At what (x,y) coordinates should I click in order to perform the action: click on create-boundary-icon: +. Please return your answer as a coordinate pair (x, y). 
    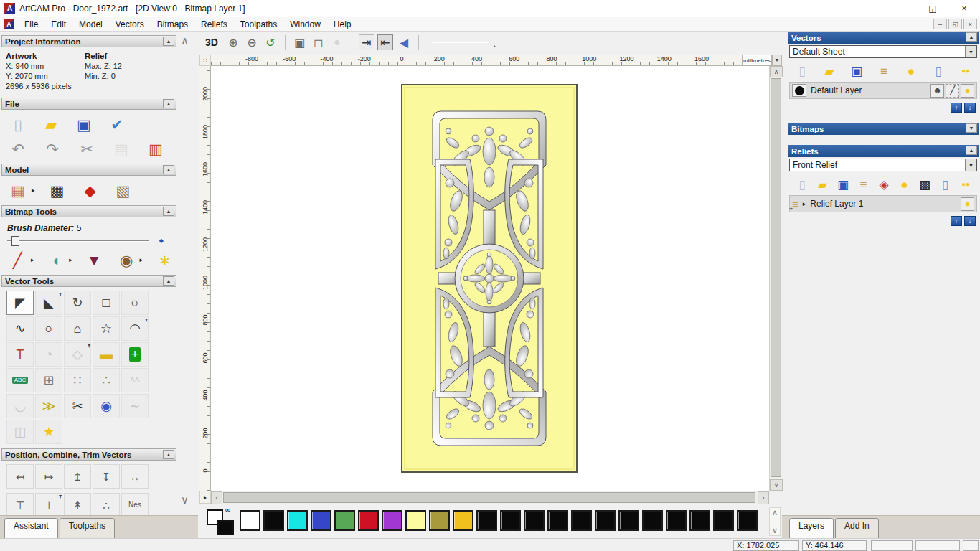
    Looking at the image, I should click on (135, 354).